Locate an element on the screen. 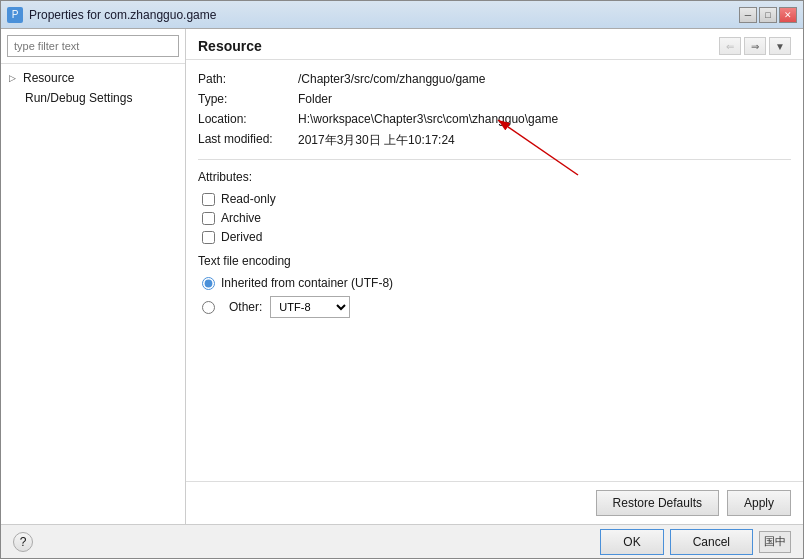  inherited-radio-row: Inherited from container (UTF-8) is located at coordinates (494, 283).